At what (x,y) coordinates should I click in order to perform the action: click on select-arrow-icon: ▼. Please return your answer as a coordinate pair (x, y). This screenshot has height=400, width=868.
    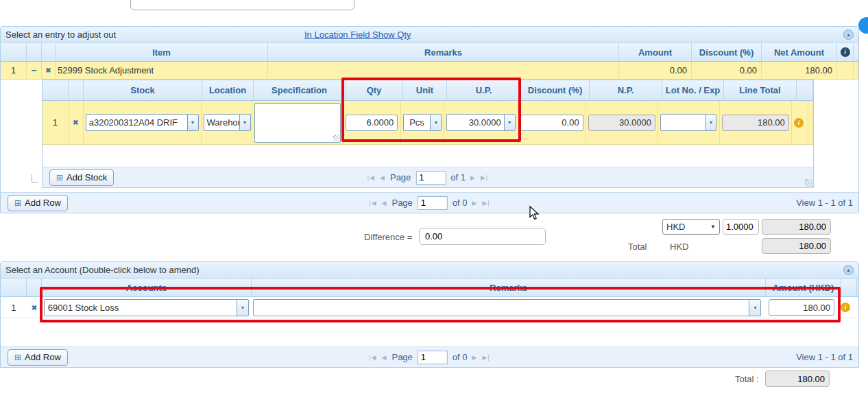
    Looking at the image, I should click on (713, 226).